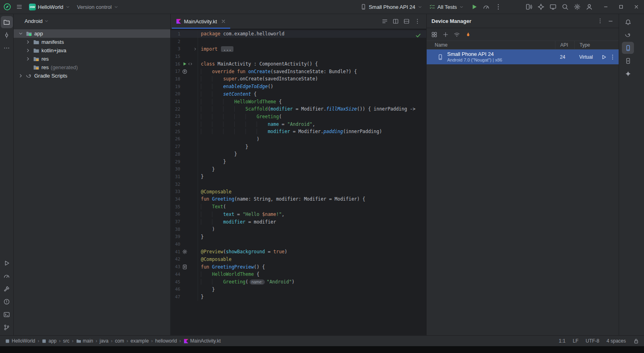 Image resolution: width=644 pixels, height=353 pixels. I want to click on device-row: Small Phone API 24Android 7.0 ("Nougat")…, so click(522, 57).